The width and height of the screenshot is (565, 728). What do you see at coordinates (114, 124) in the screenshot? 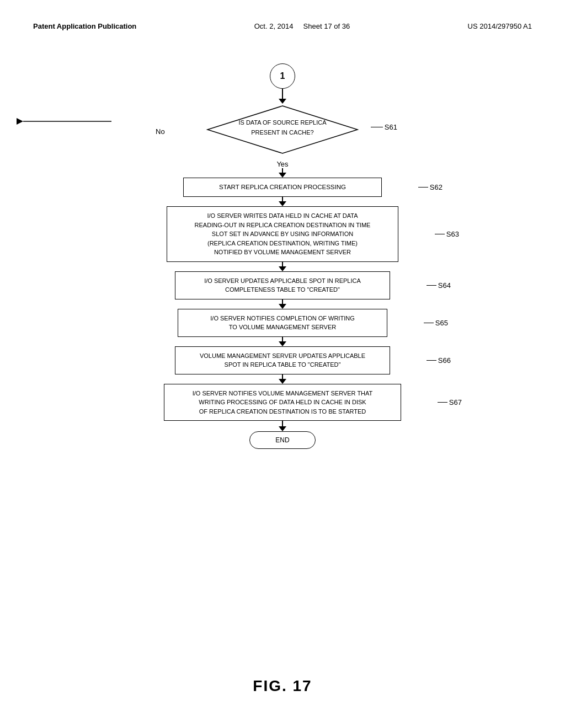
I see `no-branch-arrow` at bounding box center [114, 124].